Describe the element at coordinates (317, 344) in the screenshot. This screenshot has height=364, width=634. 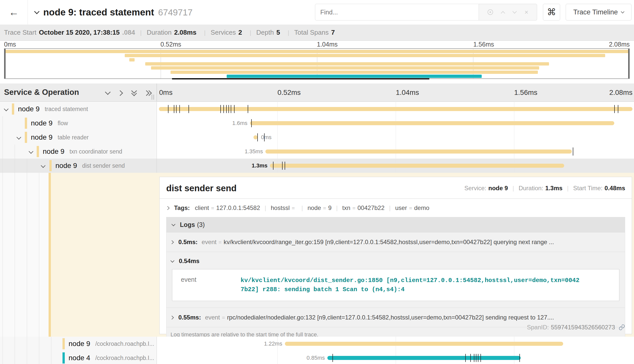
I see `span-row: node 9/cockroach.roachpb.I...1.22ms` at that location.